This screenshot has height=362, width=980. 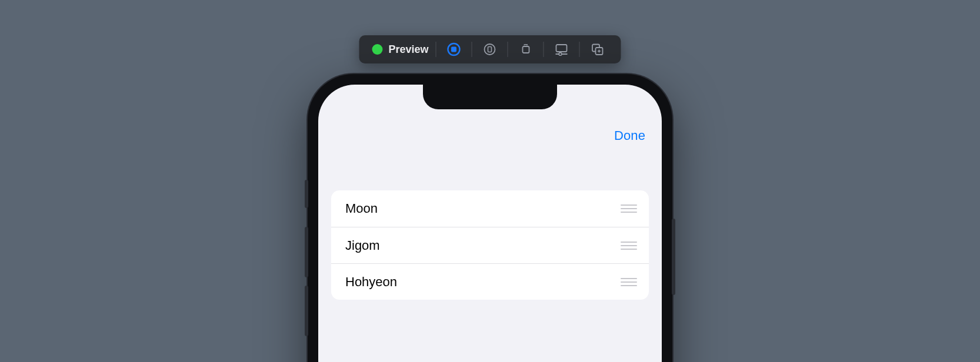 I want to click on selectable-mode-button, so click(x=490, y=49).